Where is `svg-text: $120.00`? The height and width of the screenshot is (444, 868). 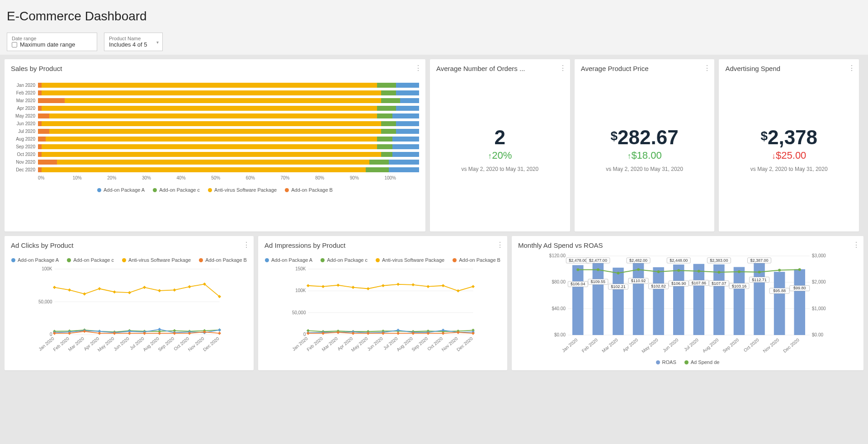 svg-text: $120.00 is located at coordinates (558, 256).